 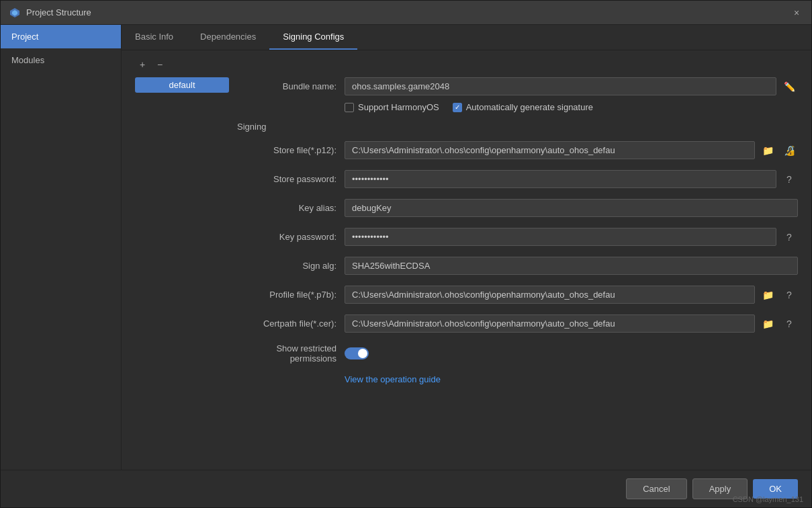 I want to click on checkboxes-row: Support HarmonyOS ✓ Automatically genera…, so click(x=517, y=108).